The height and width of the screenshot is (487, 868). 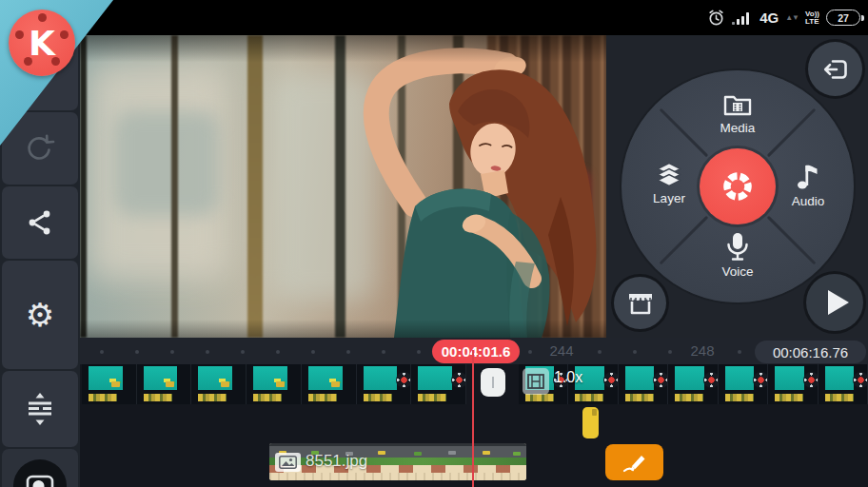 What do you see at coordinates (337, 461) in the screenshot?
I see `image-clip-filename: 8551.jpg` at bounding box center [337, 461].